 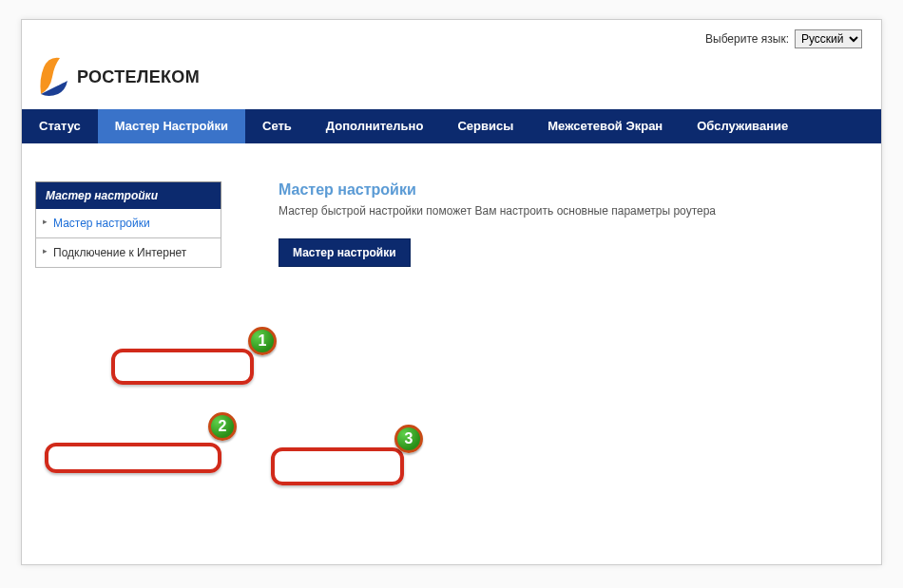 What do you see at coordinates (344, 253) in the screenshot?
I see `setup-wizard-button: Мастер настройки` at bounding box center [344, 253].